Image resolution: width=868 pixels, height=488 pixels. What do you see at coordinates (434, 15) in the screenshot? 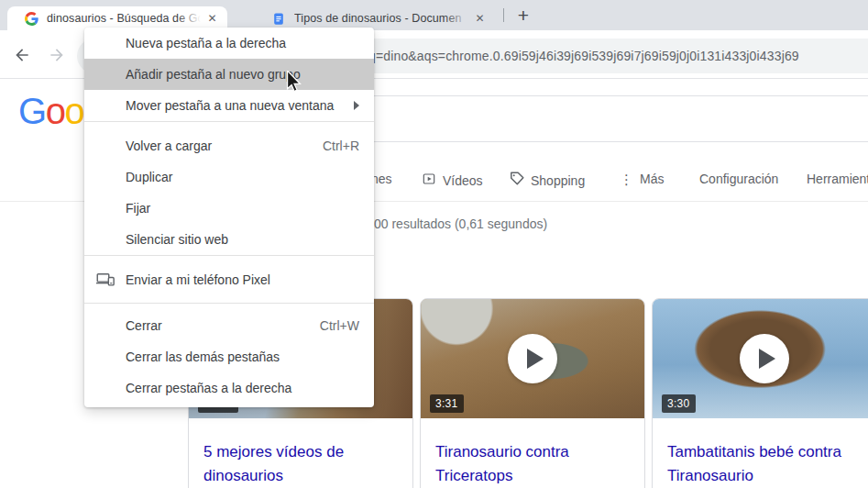
I see `tab-strip: dinosaurios - Búsqueda de Go ✕ Tipos de …` at bounding box center [434, 15].